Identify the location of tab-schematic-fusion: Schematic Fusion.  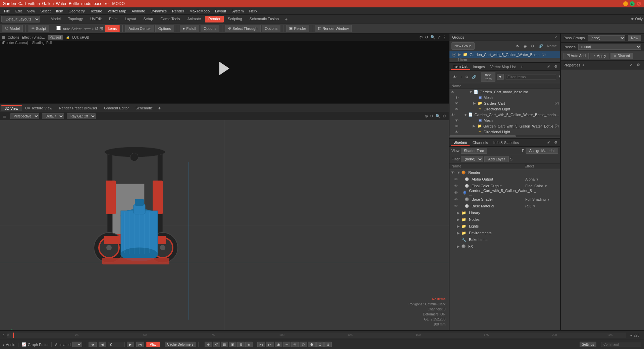
(264, 19).